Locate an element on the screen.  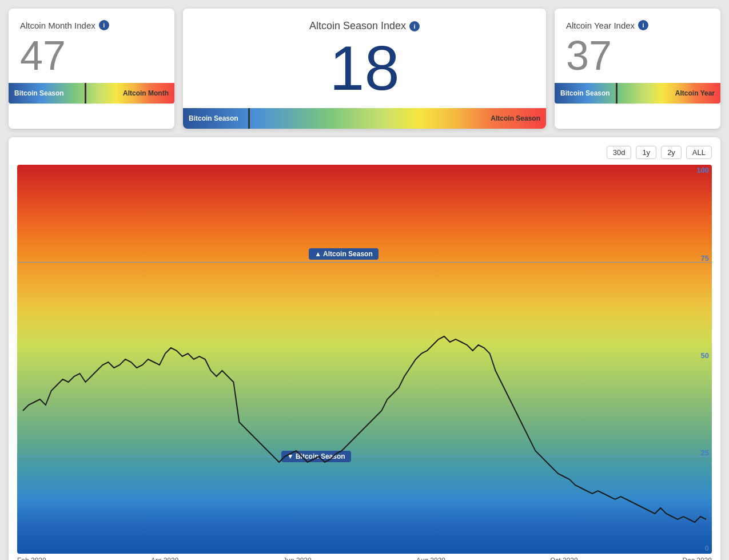
month-value: 47 is located at coordinates (91, 55).